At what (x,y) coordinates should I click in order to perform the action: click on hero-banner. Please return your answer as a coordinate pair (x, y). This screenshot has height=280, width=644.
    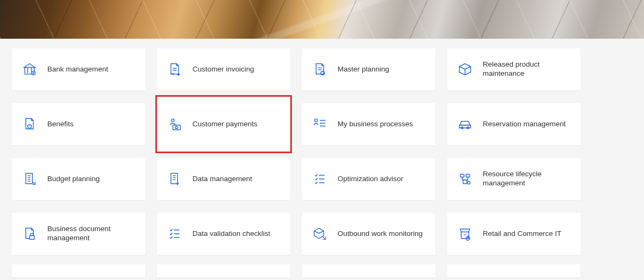
    Looking at the image, I should click on (322, 19).